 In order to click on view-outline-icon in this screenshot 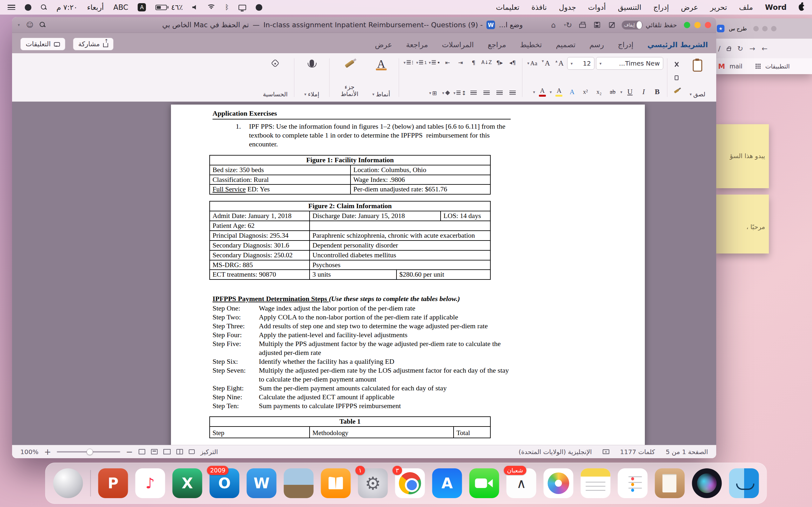, I will do `click(180, 452)`.